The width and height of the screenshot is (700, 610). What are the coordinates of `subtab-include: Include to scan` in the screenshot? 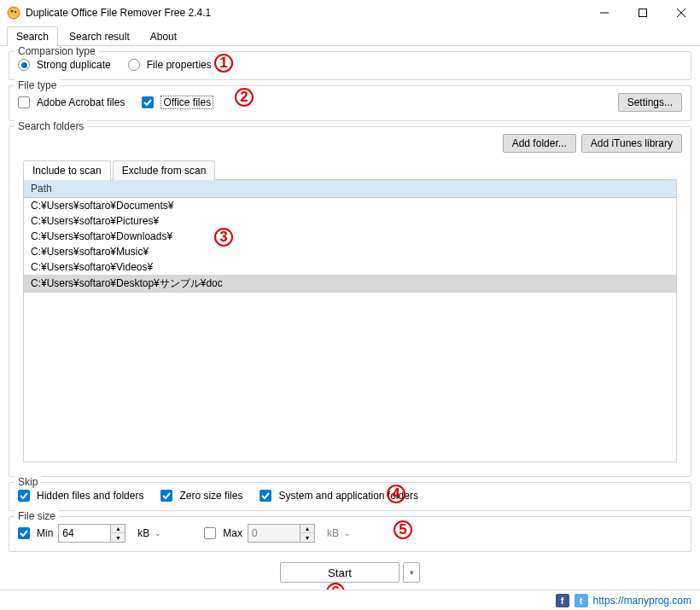 It's located at (67, 171).